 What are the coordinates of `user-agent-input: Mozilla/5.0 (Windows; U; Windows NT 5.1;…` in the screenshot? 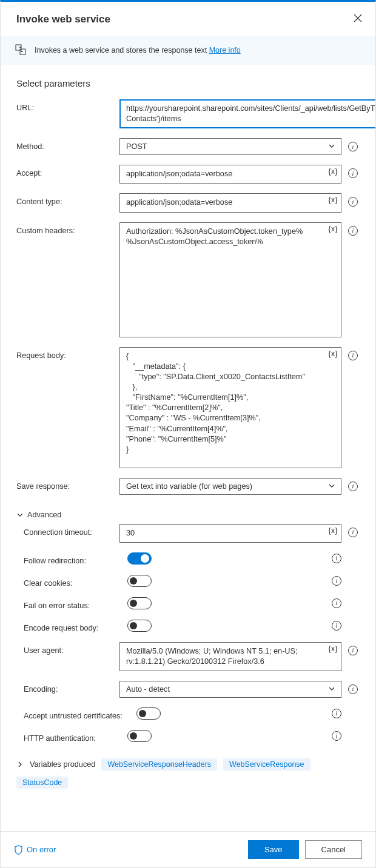 It's located at (230, 657).